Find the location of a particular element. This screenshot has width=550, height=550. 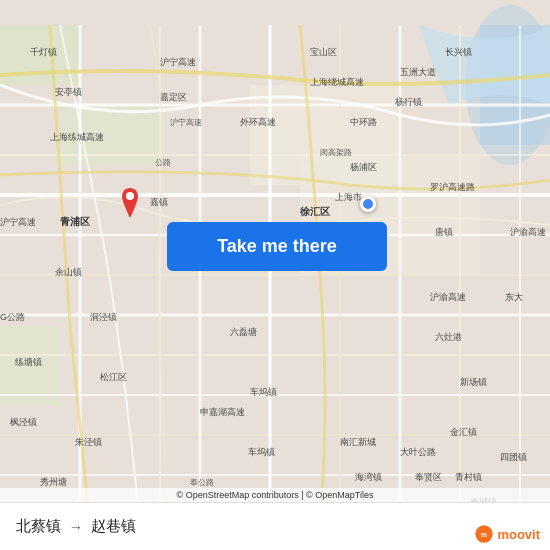

svg-text: 徐汇区 is located at coordinates (314, 212).